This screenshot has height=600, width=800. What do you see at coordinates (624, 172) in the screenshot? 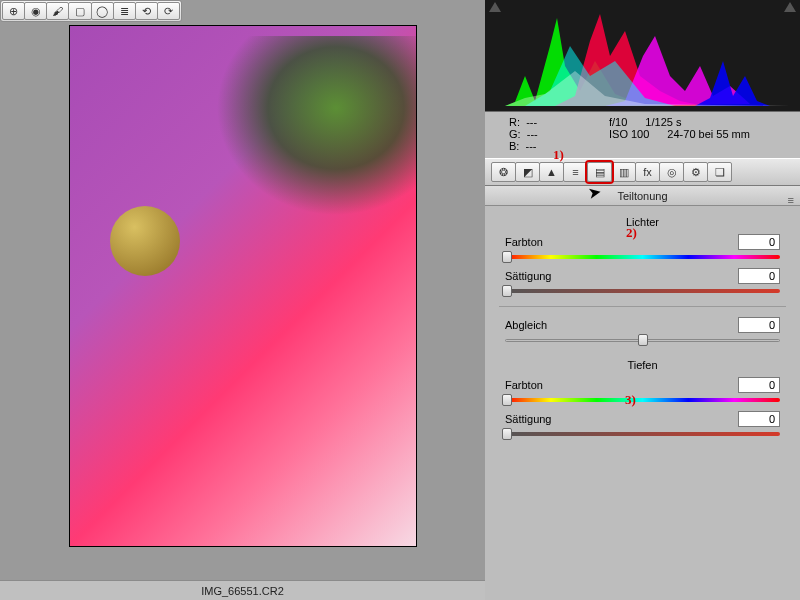
I see `lens-icon: ▥` at bounding box center [624, 172].